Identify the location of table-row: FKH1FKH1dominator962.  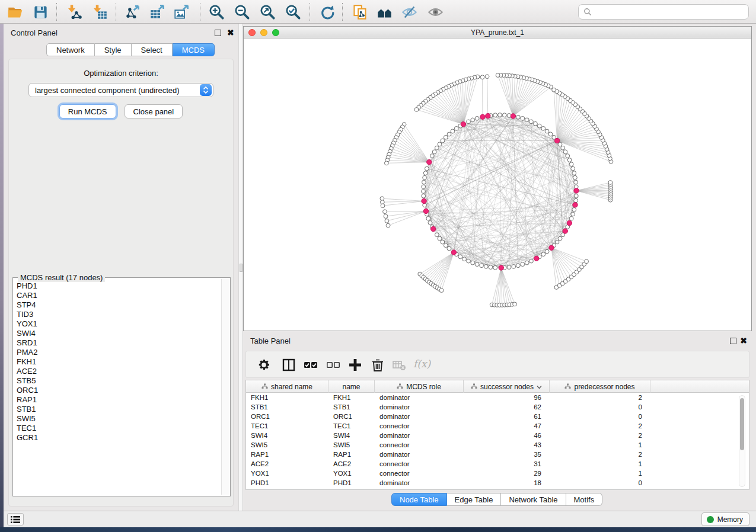
(497, 398).